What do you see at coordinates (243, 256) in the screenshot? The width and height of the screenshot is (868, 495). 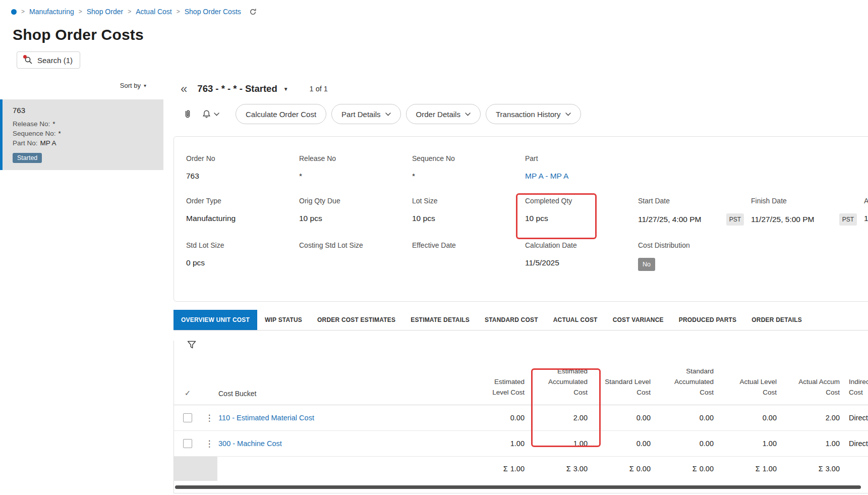 I see `field-std-lot-size: Std Lot Size 0 pcs` at bounding box center [243, 256].